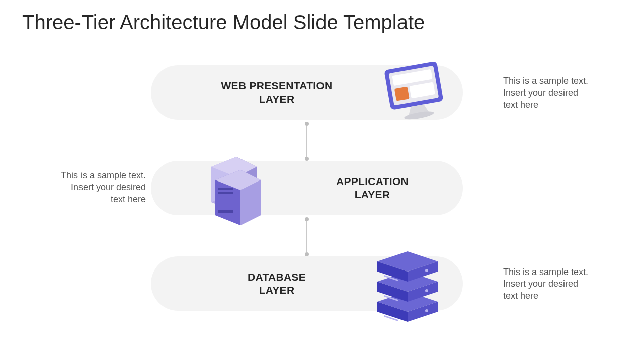 The width and height of the screenshot is (644, 362). What do you see at coordinates (408, 288) in the screenshot?
I see `database-icon` at bounding box center [408, 288].